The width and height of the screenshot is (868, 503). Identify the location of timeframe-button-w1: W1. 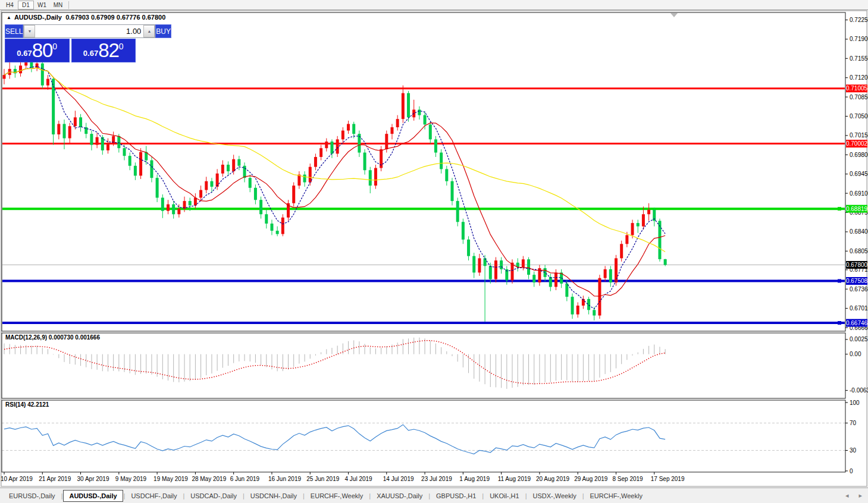
(42, 5).